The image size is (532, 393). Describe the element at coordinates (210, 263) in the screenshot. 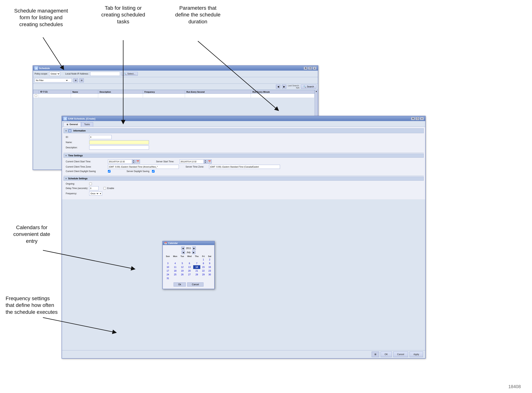

I see `cal-day-9: 9` at that location.